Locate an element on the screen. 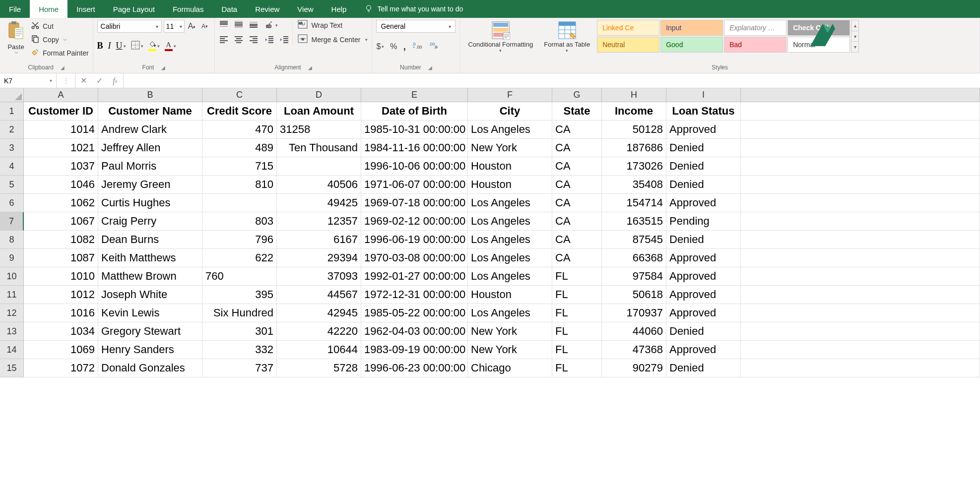 Image resolution: width=980 pixels, height=489 pixels. increase-indent-button is located at coordinates (284, 41).